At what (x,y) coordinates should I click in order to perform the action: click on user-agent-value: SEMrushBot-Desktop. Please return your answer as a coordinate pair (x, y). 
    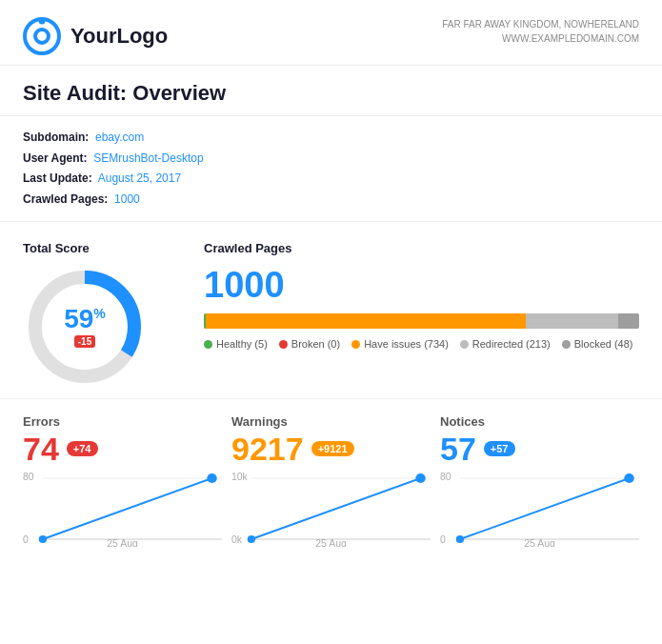
    Looking at the image, I should click on (149, 158).